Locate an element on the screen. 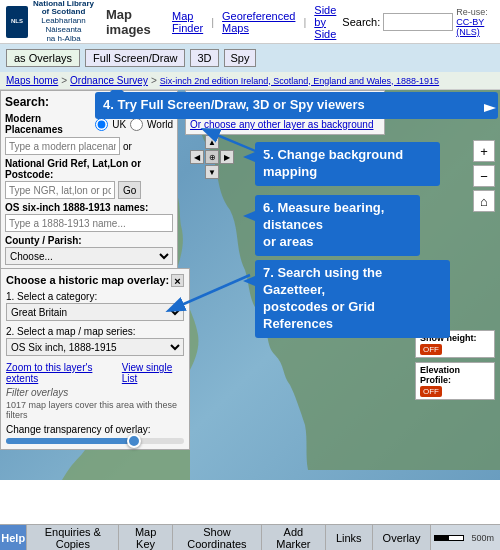 The height and width of the screenshot is (550, 500). elevation-label: Elevation Profile: is located at coordinates (455, 375).